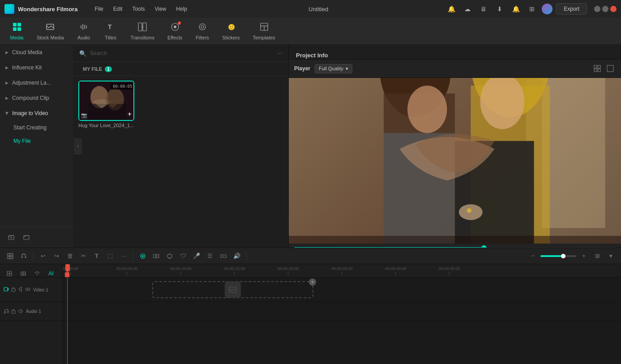  What do you see at coordinates (571, 9) in the screenshot?
I see `export-button: Export` at bounding box center [571, 9].